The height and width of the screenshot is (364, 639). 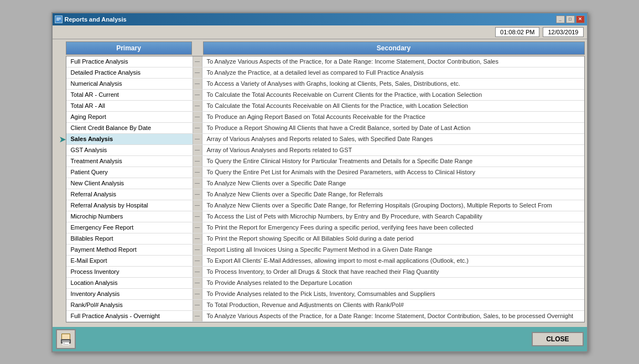 I want to click on secondary-cell: To Query the Entire Clinical History for…, so click(x=393, y=162).